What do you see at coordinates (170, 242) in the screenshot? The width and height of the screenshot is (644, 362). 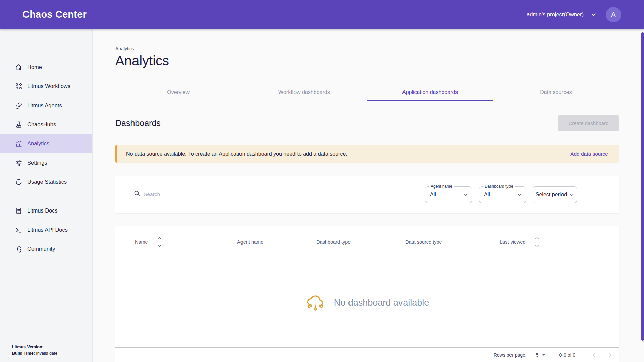 I see `column-header-name: Name` at bounding box center [170, 242].